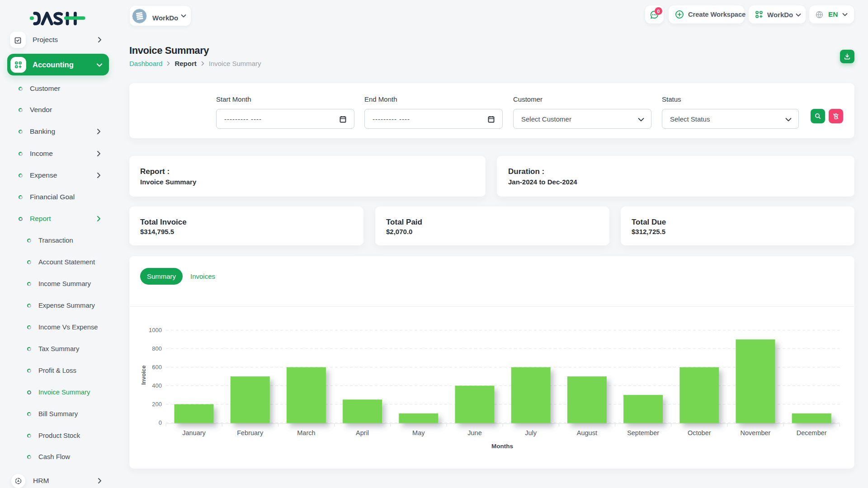 The height and width of the screenshot is (488, 868). I want to click on svg-text: 800, so click(157, 349).